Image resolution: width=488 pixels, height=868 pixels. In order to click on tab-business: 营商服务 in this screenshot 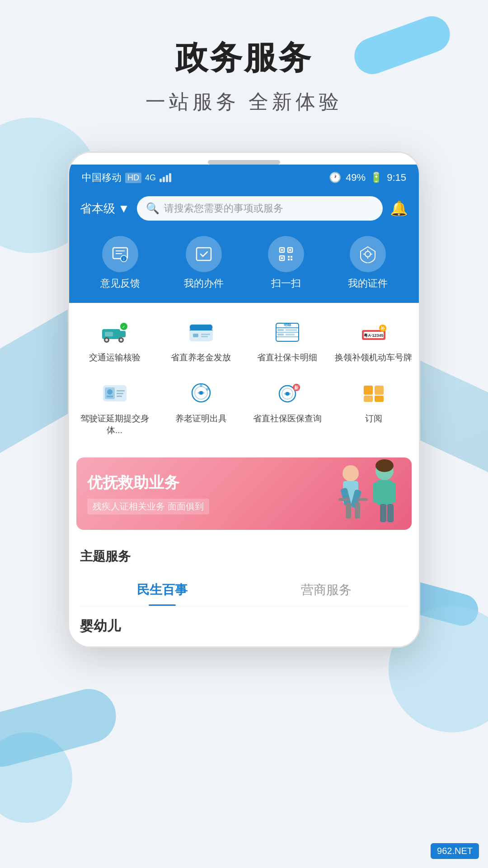, I will do `click(326, 590)`.